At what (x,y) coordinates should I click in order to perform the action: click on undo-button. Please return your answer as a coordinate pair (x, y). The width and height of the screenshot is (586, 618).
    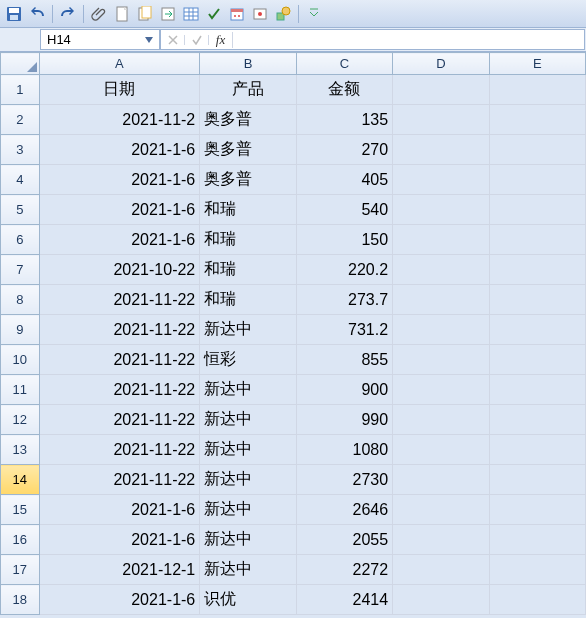
    Looking at the image, I should click on (37, 14).